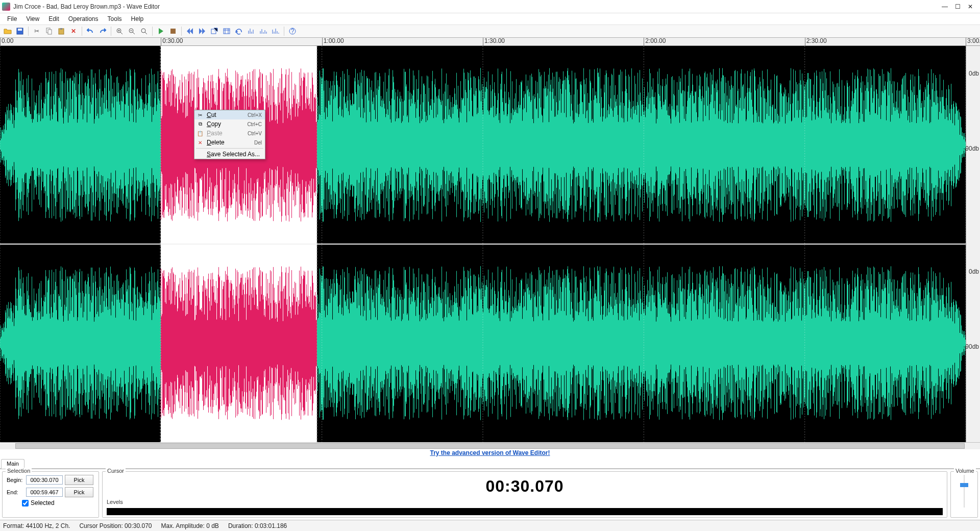 The image size is (980, 531). Describe the element at coordinates (276, 31) in the screenshot. I see `bars-b-icon` at that location.